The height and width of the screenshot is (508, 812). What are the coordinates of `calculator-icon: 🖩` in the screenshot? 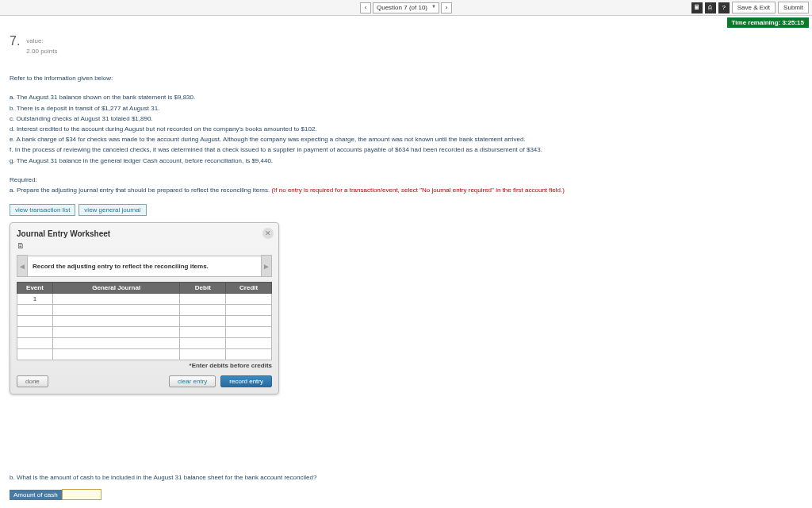 It's located at (697, 8).